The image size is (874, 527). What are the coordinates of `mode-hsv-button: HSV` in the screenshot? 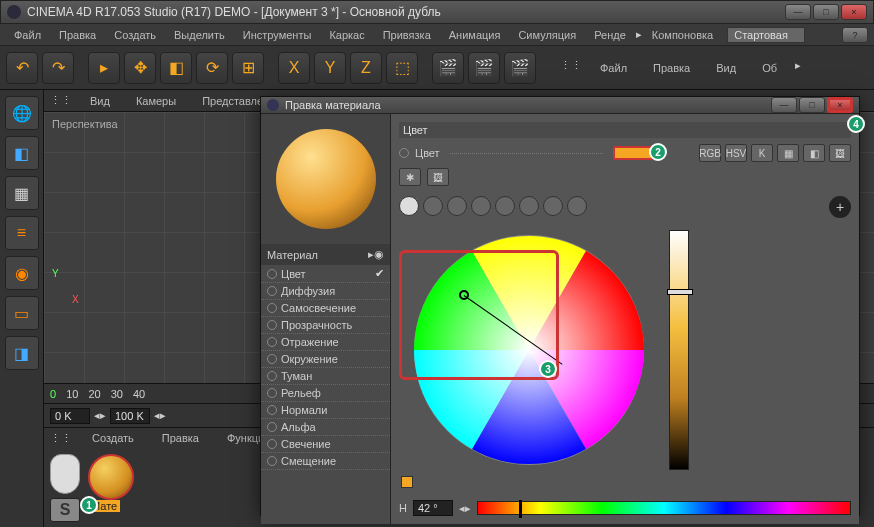 It's located at (736, 153).